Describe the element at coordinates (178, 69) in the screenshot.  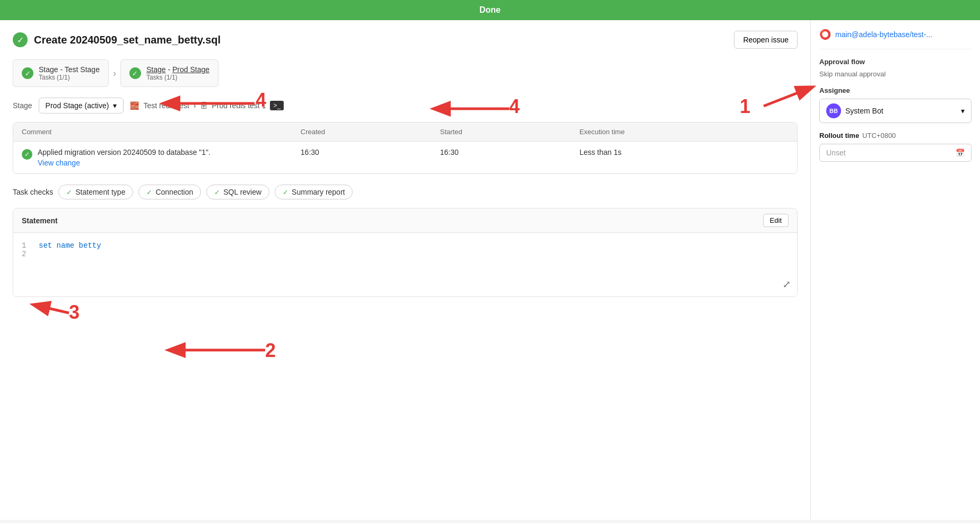
I see `stage-prod-name: Stage - Prod Stage` at that location.